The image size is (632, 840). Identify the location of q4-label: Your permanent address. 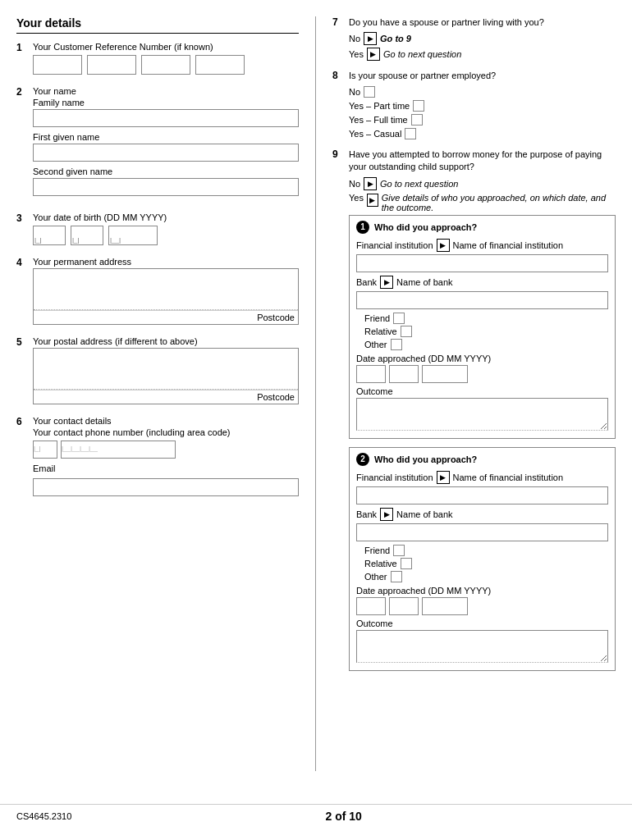
(166, 262).